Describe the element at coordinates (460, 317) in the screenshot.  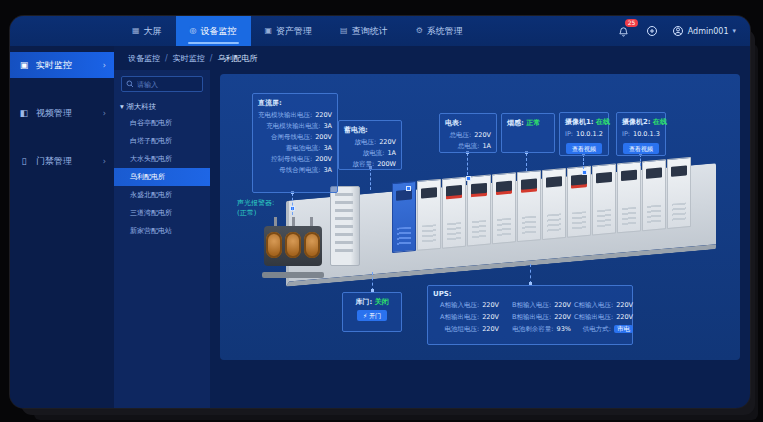
I see `field-label: A相输出电压:` at that location.